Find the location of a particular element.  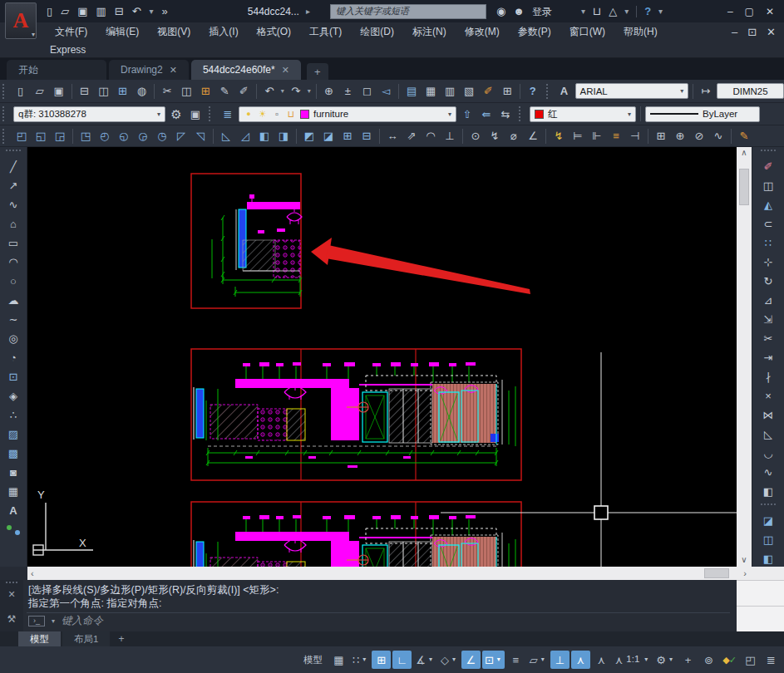

snap-mode-toggle: ∷▾ is located at coordinates (360, 660).